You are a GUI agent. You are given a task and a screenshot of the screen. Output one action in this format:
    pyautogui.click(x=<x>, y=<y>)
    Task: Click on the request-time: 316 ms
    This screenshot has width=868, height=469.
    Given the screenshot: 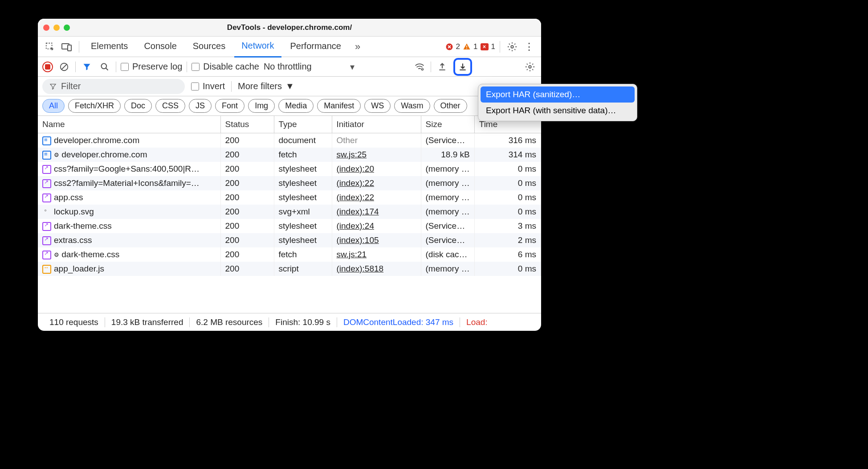 What is the action you would take?
    pyautogui.click(x=508, y=141)
    